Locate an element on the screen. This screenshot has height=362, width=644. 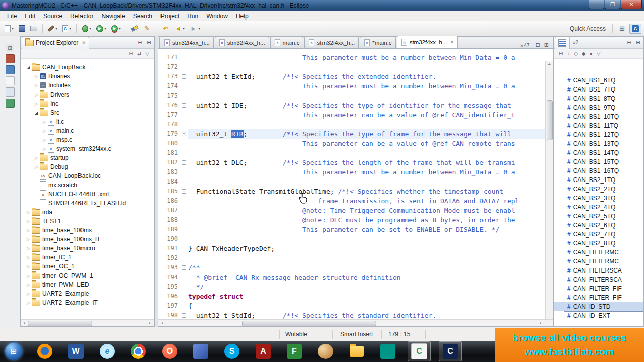
code-line-174: 174 This parameter must be a number betw… is located at coordinates (356, 86).